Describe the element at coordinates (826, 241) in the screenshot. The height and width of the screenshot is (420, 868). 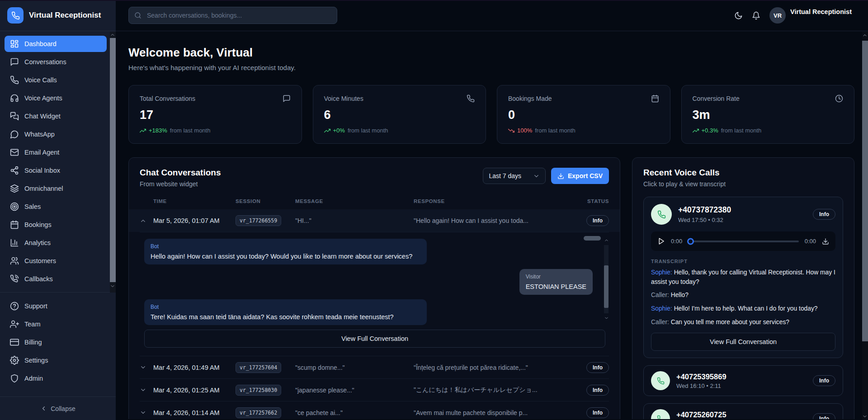
I see `download-recording-button` at that location.